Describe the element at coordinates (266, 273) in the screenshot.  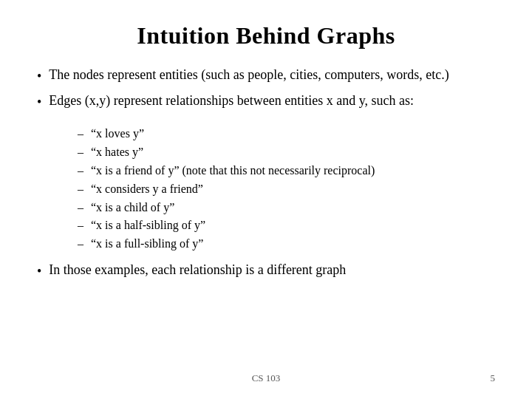
I see `conclusion-bullet: • In those examples, each relationship i…` at that location.